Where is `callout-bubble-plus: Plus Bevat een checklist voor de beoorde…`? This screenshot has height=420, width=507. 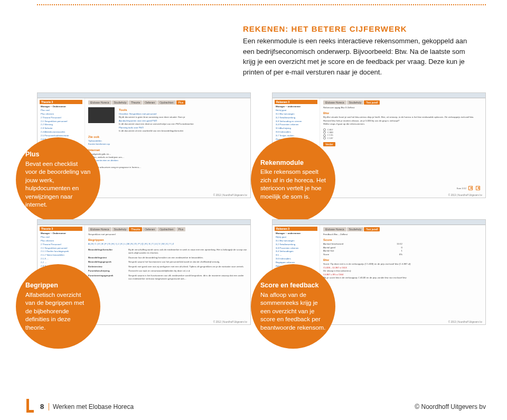 callout-bubble-plus: Plus Bevat een checklist voor de beoorde… is located at coordinates (58, 180).